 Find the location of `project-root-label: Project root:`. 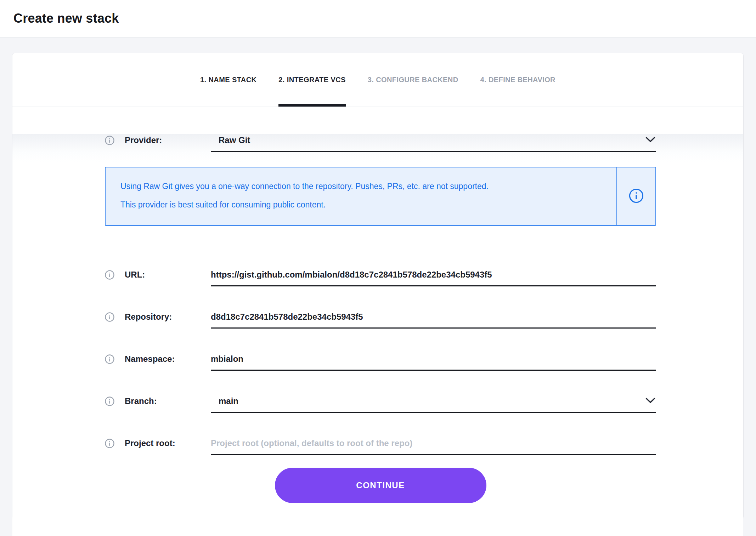

project-root-label: Project root: is located at coordinates (168, 443).